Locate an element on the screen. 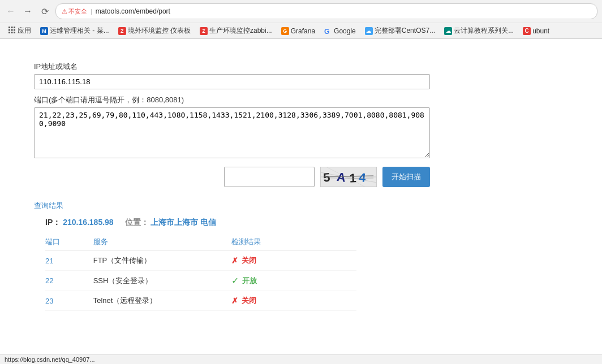 This screenshot has width=602, height=364. bookmark-2-icon: Z is located at coordinates (122, 31).